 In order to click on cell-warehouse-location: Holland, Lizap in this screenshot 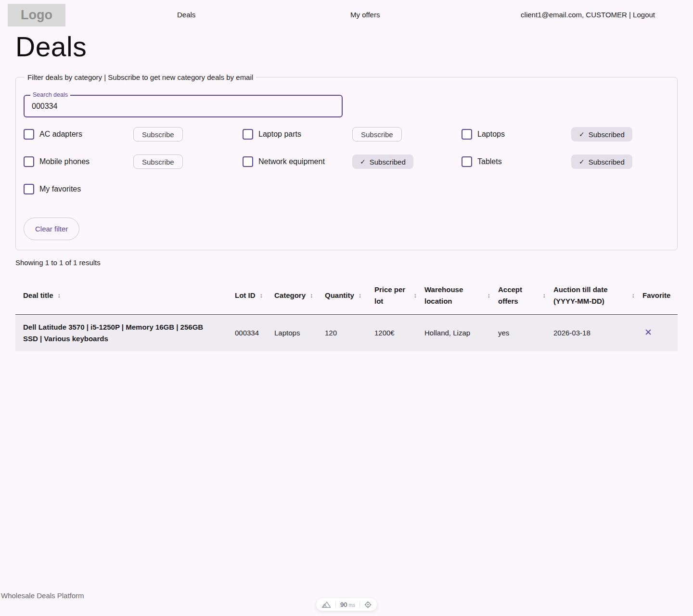, I will do `click(453, 333)`.